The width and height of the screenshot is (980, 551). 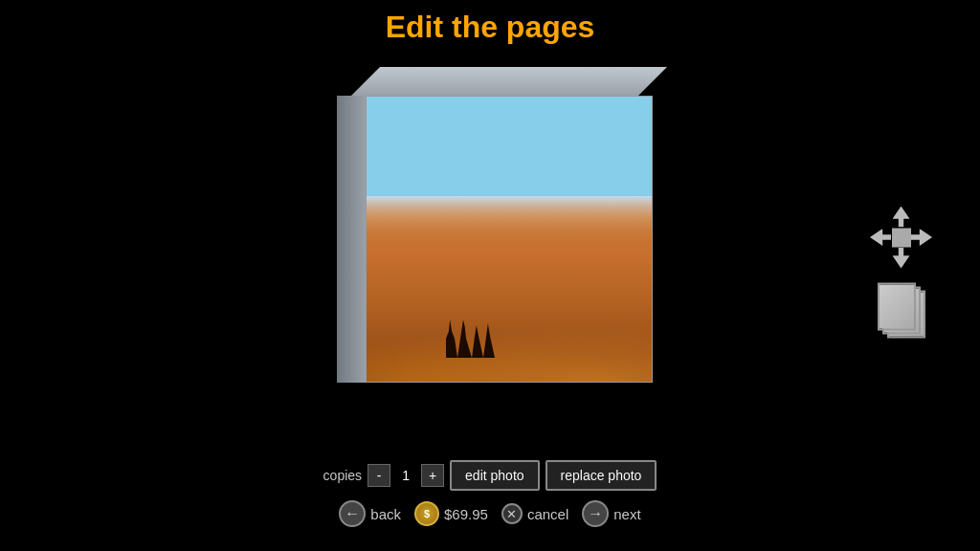 What do you see at coordinates (595, 514) in the screenshot?
I see `next-arrow-icon: →` at bounding box center [595, 514].